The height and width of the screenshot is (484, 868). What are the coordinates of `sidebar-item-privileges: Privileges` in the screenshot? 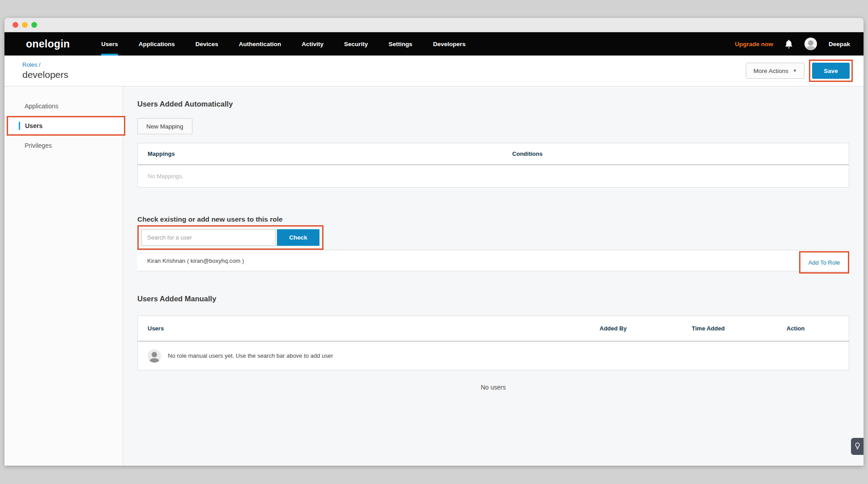 It's located at (64, 146).